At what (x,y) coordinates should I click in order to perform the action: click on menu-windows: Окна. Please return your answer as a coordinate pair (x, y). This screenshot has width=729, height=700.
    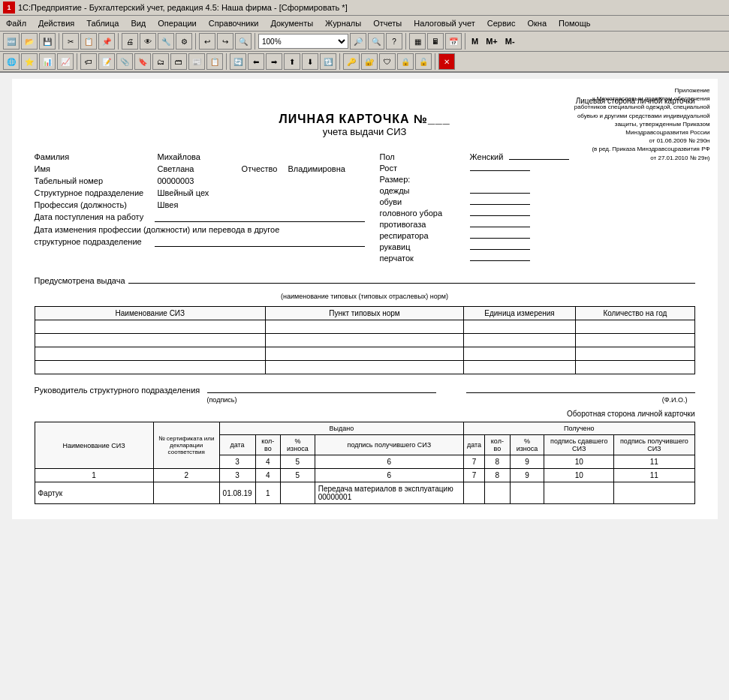
    Looking at the image, I should click on (537, 23).